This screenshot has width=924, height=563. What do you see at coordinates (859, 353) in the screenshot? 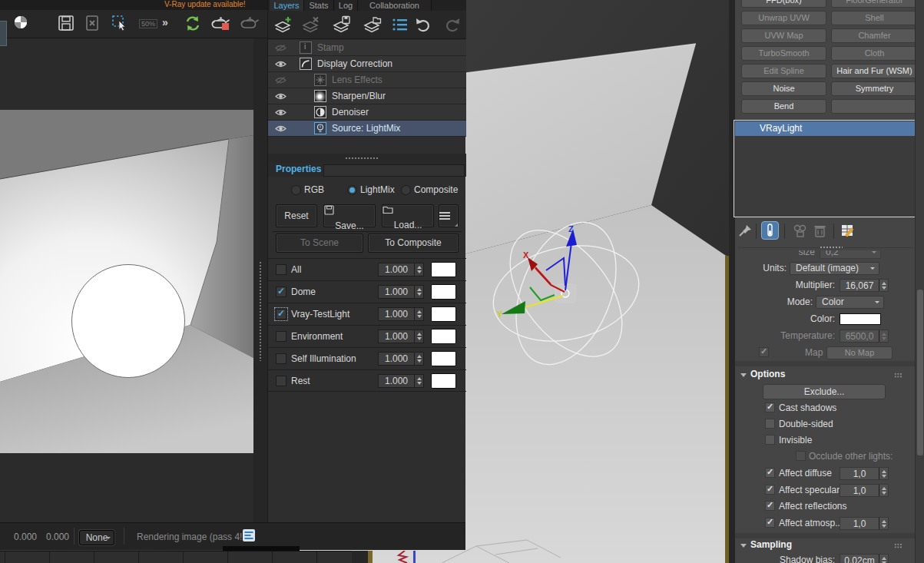
I see `map-button: No Map` at bounding box center [859, 353].